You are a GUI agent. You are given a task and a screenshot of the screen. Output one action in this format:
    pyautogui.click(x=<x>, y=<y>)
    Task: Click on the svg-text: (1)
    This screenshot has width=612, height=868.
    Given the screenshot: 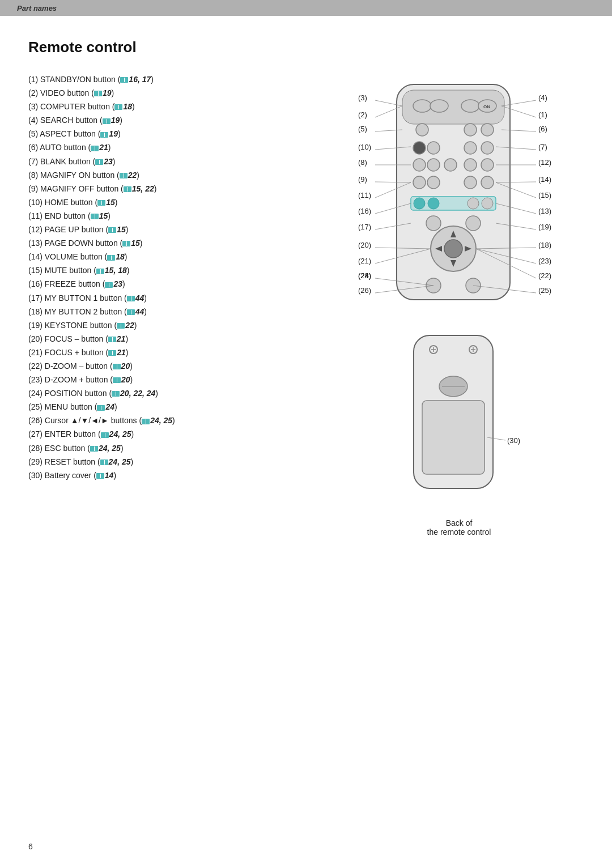 What is the action you would take?
    pyautogui.click(x=543, y=114)
    